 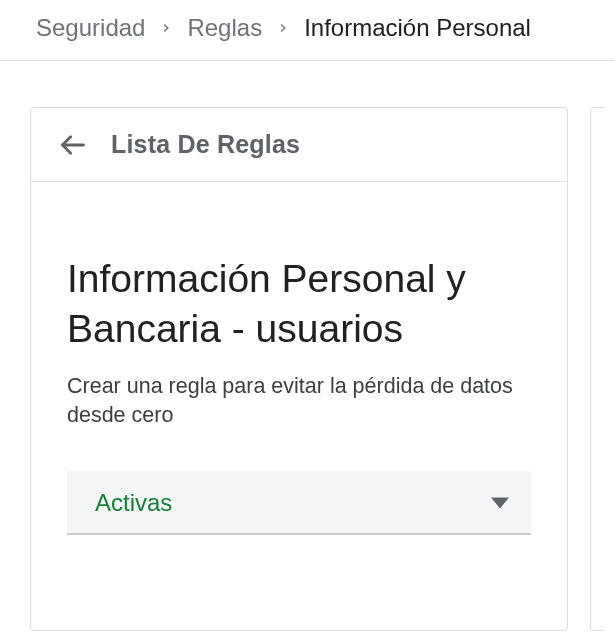 I want to click on rule-title: Información Personal y Bancaria - usuari…, so click(x=299, y=304).